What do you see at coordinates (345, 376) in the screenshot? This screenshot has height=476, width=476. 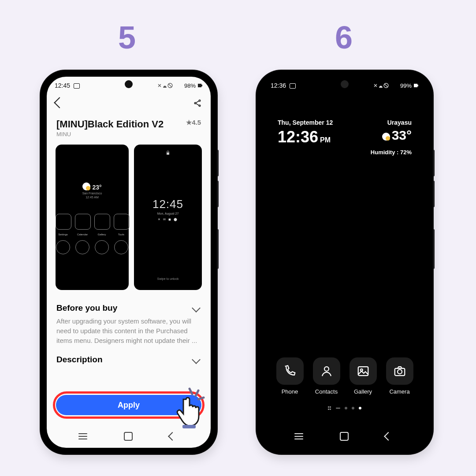 I see `dock: Phone Contacts Gallery Camera` at bounding box center [345, 376].